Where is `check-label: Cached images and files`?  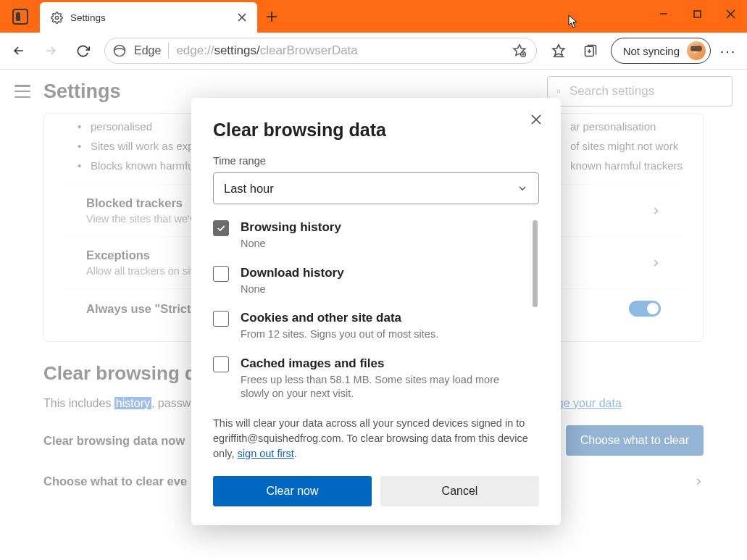
check-label: Cached images and files is located at coordinates (383, 364).